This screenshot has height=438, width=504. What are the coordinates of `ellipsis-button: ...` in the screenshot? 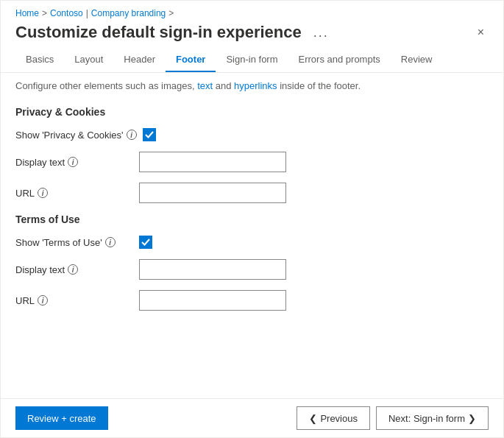 It's located at (321, 32).